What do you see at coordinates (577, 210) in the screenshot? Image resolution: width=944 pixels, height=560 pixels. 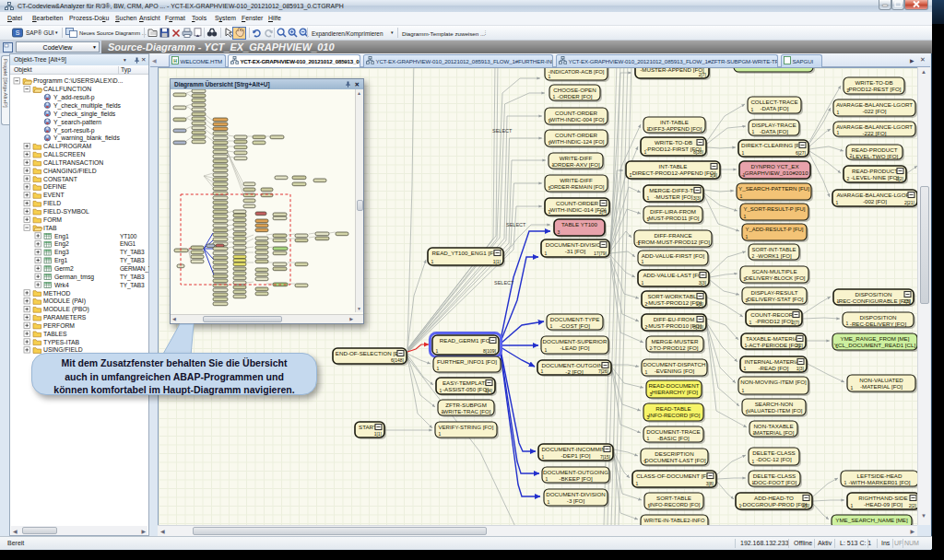 I see `svg-text: -WITH-INDIC-014 [FO]` at bounding box center [577, 210].